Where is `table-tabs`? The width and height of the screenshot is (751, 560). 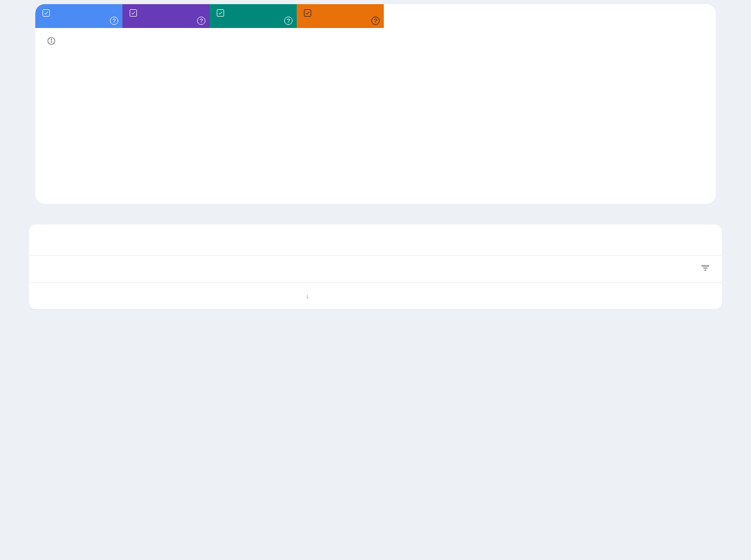 table-tabs is located at coordinates (376, 240).